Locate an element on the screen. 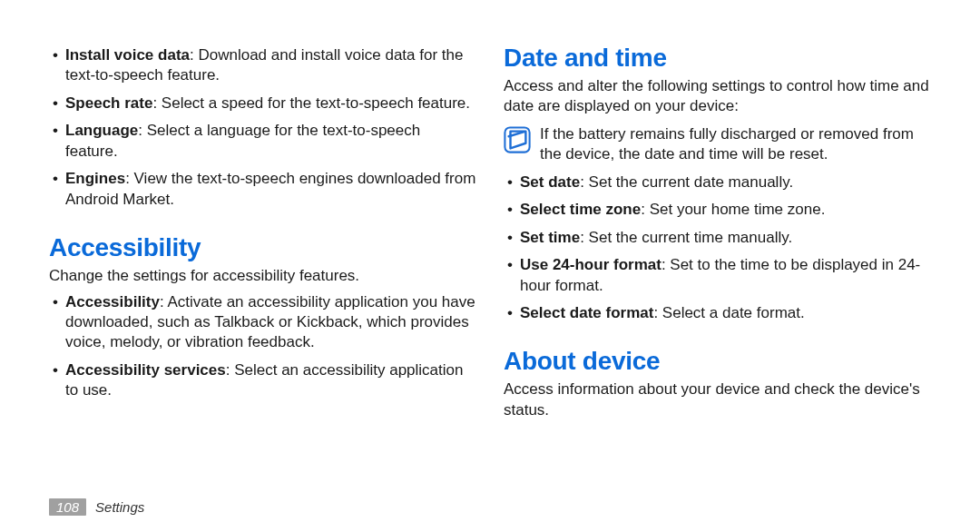 Image resolution: width=980 pixels, height=532 pixels. tts-options-list: Install voice data: Download and install… is located at coordinates (263, 127).